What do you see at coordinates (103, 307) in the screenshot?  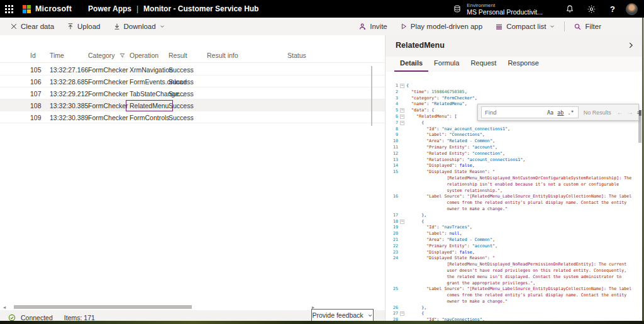 I see `scrollbar-thumb` at bounding box center [103, 307].